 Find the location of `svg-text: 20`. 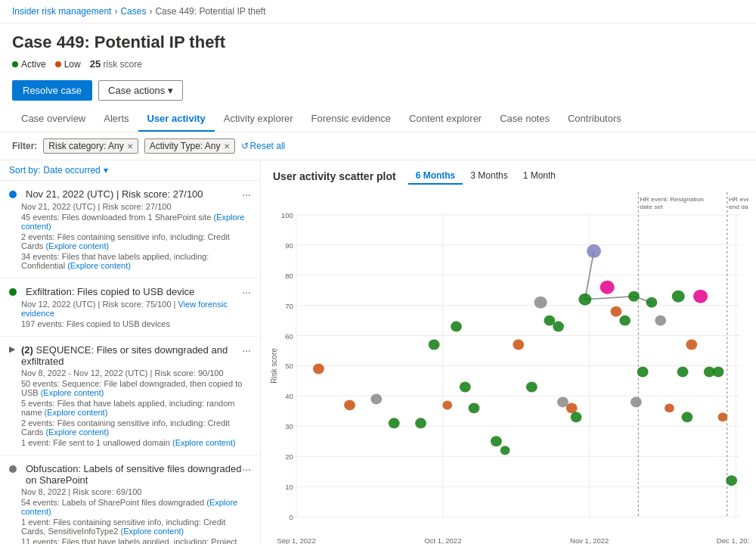

svg-text: 20 is located at coordinates (289, 457).